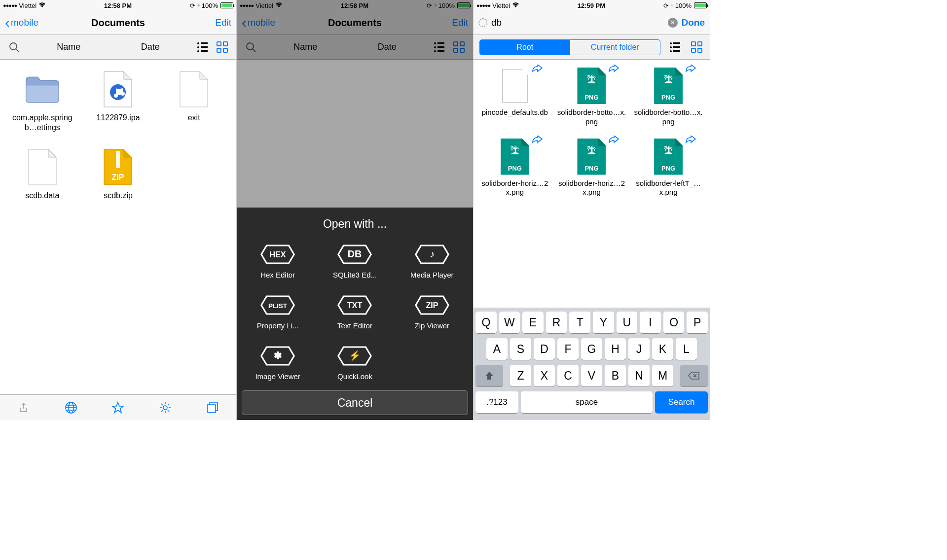 The height and width of the screenshot is (560, 947). What do you see at coordinates (697, 322) in the screenshot?
I see `keyboard-key: P` at bounding box center [697, 322].